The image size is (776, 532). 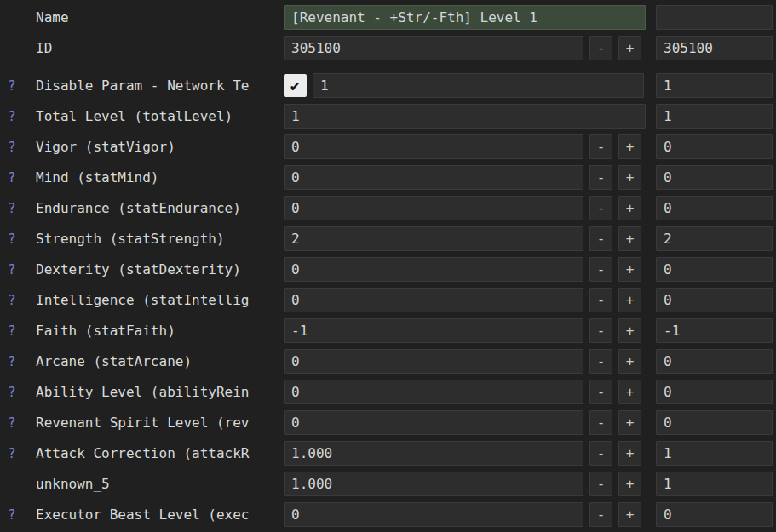 What do you see at coordinates (160, 300) in the screenshot?
I see `field-label: Intelligence (statIntellig` at bounding box center [160, 300].